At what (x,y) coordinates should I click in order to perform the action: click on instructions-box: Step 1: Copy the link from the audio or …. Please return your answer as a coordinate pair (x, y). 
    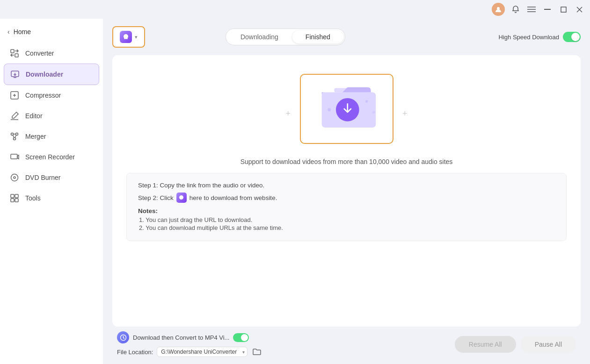
    Looking at the image, I should click on (346, 207).